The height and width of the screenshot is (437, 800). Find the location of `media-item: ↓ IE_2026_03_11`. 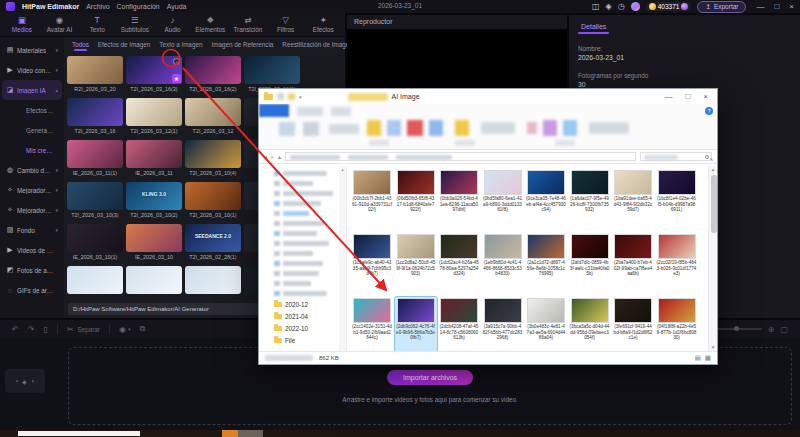

media-item: ↓ IE_2026_03_11 is located at coordinates (154, 158).